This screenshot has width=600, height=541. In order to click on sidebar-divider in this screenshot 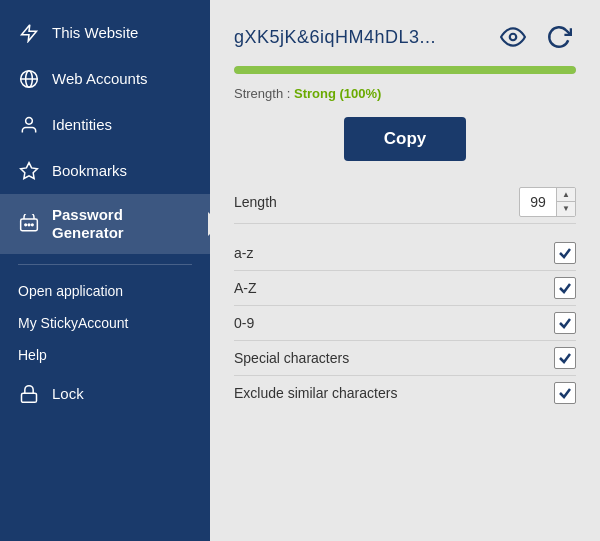, I will do `click(105, 264)`.